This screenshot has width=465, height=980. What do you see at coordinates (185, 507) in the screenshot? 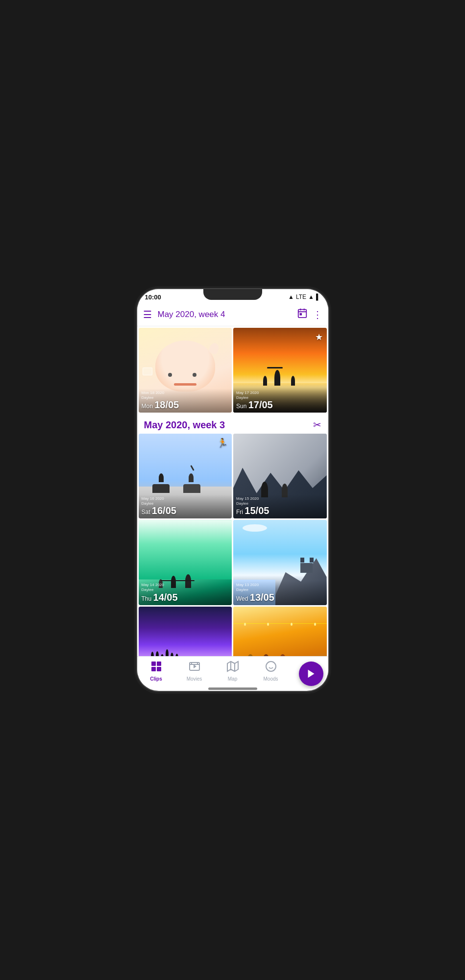
I see `photo-overlay-may16: May 16 2020Daylee Sat 16/05` at bounding box center [185, 507].